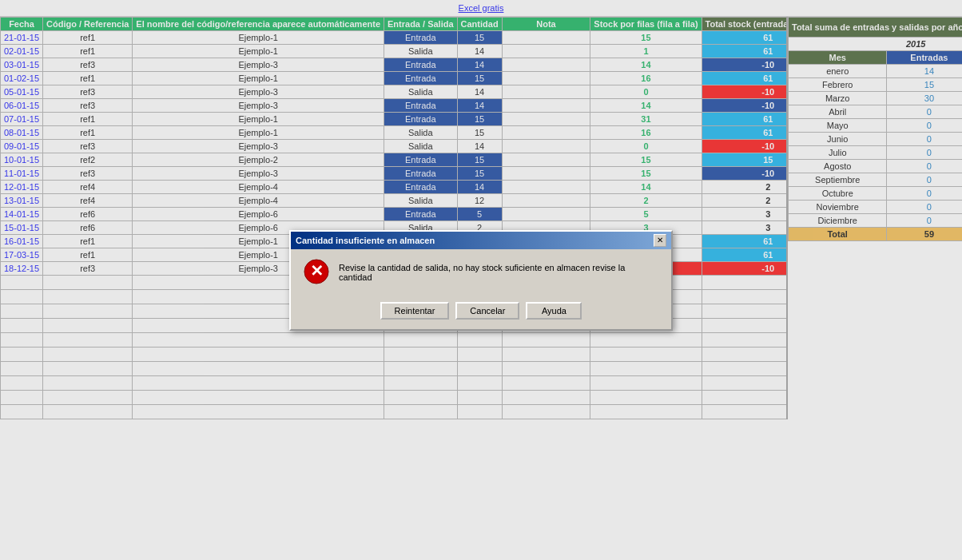 The height and width of the screenshot is (560, 962). What do you see at coordinates (316, 272) in the screenshot?
I see `dialog-error-icon: ✕` at bounding box center [316, 272].